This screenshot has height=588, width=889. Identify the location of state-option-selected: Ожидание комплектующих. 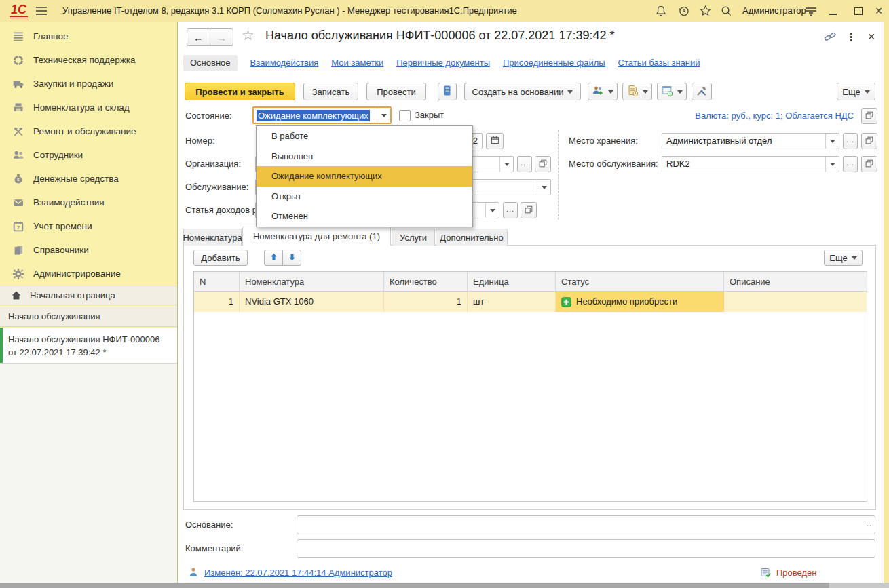
(364, 176).